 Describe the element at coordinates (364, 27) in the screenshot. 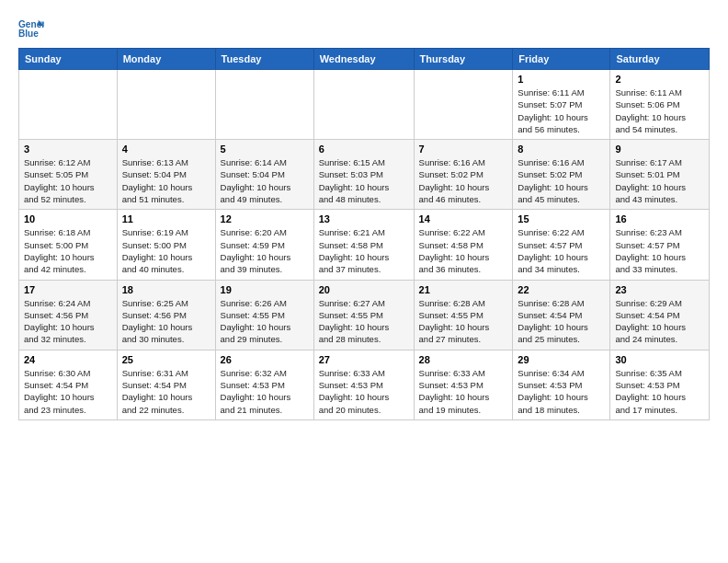

I see `header: General Blue` at that location.